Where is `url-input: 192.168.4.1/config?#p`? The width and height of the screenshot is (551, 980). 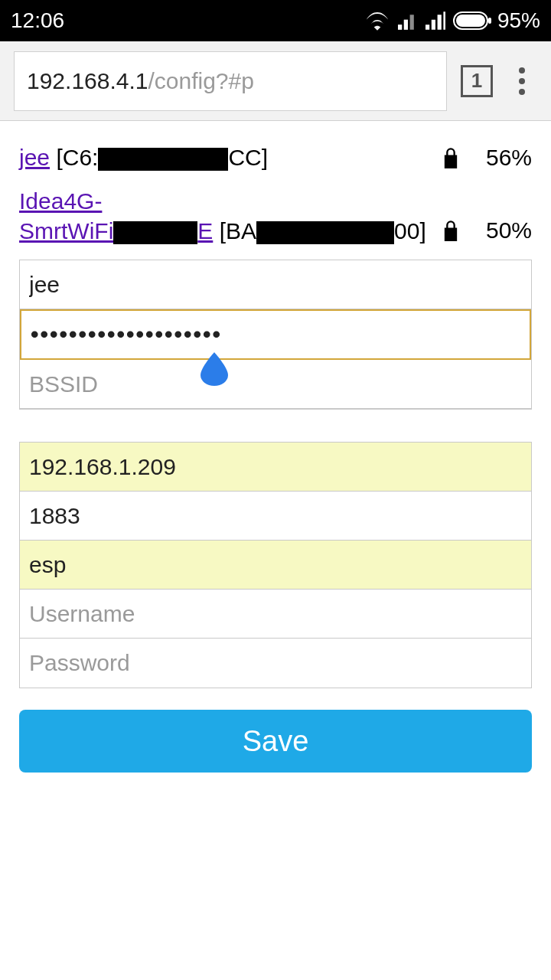
url-input: 192.168.4.1/config?#p is located at coordinates (230, 81).